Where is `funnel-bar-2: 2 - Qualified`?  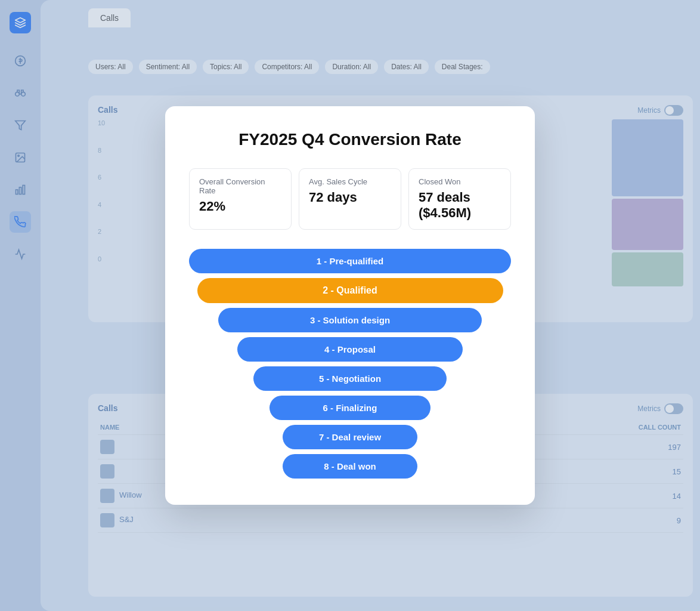
funnel-bar-2: 2 - Qualified is located at coordinates (351, 291).